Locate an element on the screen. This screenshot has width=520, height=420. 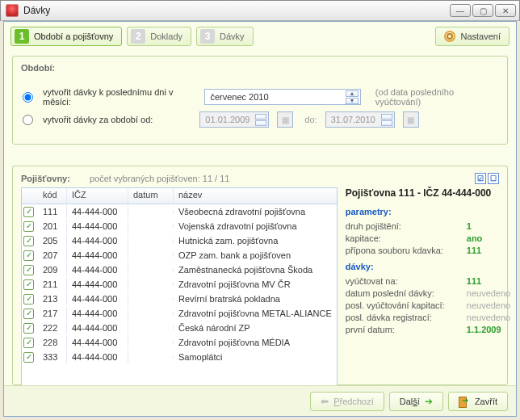
kapitace-value: ano is located at coordinates (475, 238).